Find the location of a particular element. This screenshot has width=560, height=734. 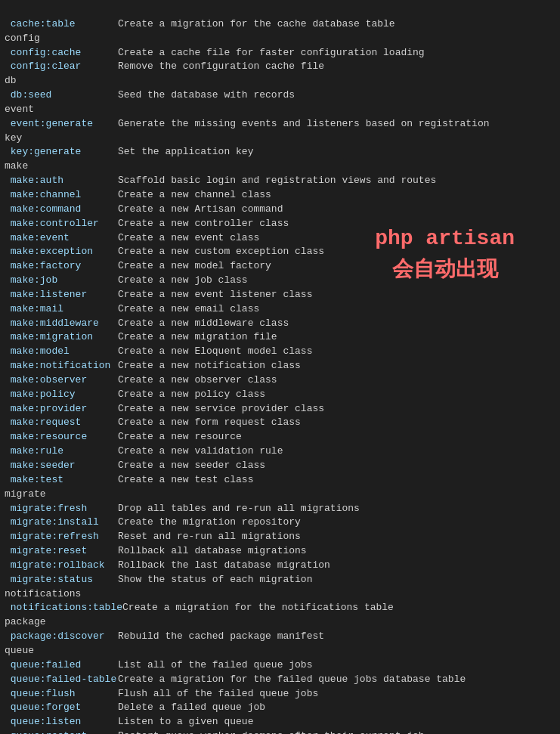

cmd-desc: Create a new seeder class is located at coordinates (192, 466).